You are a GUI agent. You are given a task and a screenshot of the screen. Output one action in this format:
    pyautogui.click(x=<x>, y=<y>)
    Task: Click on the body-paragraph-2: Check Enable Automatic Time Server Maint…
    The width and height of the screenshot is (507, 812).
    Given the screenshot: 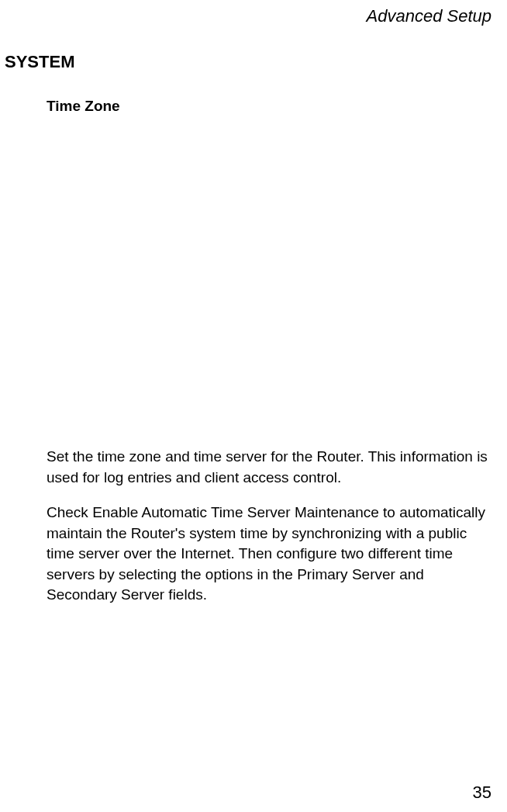 What is the action you would take?
    pyautogui.click(x=270, y=554)
    